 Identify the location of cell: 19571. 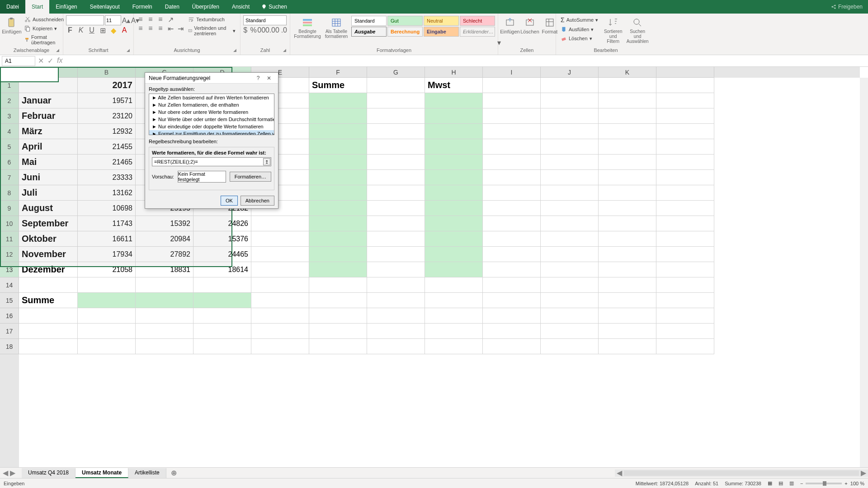
(107, 101).